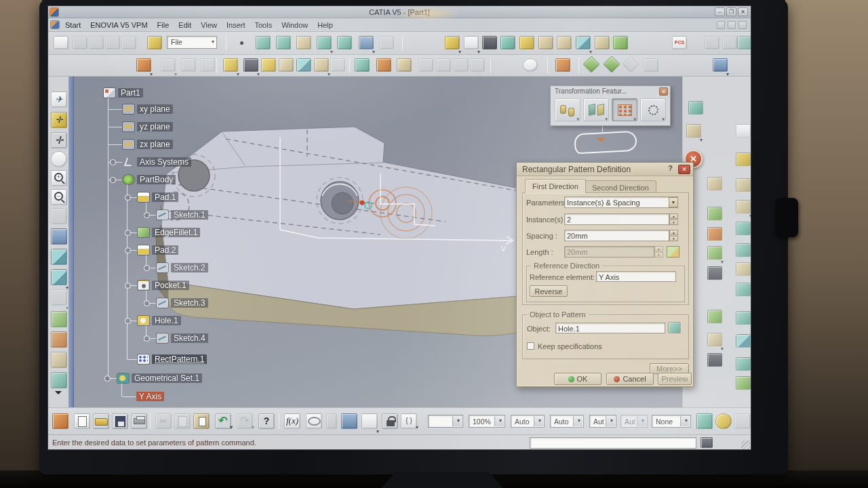  Describe the element at coordinates (715, 214) in the screenshot. I see `shaft-tool-icon` at that location.